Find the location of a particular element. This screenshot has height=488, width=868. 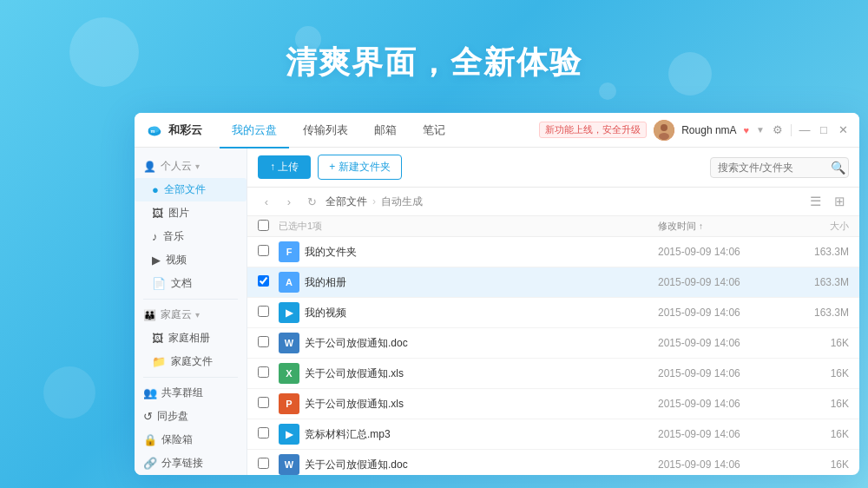

table-row: P 关于公司放假通知.xls 2015-09-09 14:06 16K is located at coordinates (554, 405).